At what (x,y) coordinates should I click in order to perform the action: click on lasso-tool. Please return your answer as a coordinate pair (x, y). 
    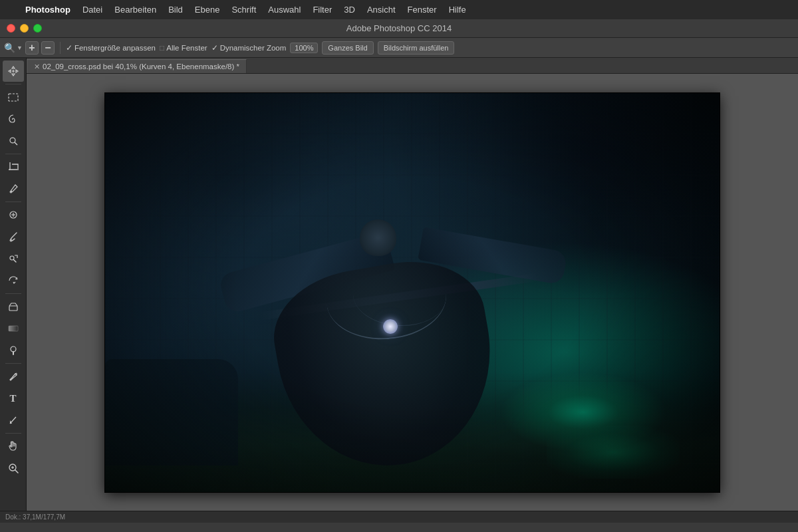
    Looking at the image, I should click on (13, 119).